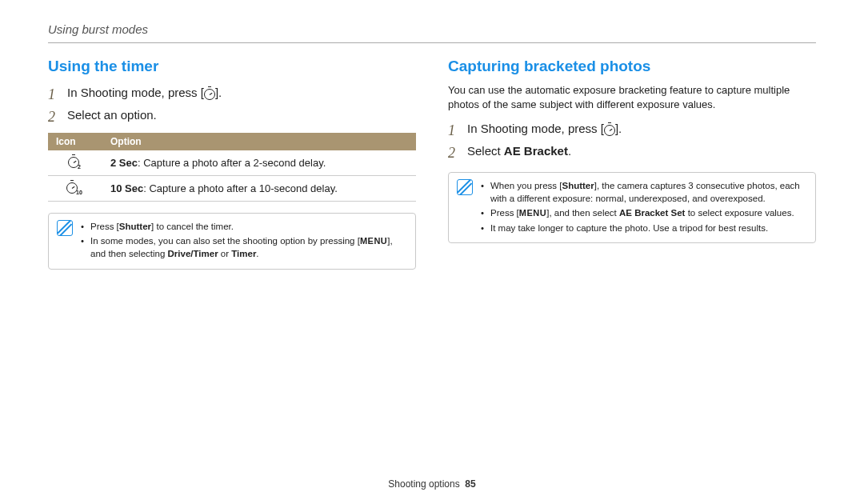 Image resolution: width=864 pixels, height=504 pixels. What do you see at coordinates (632, 130) in the screenshot?
I see `right-step-1: In Shooting mode, press [].` at bounding box center [632, 130].